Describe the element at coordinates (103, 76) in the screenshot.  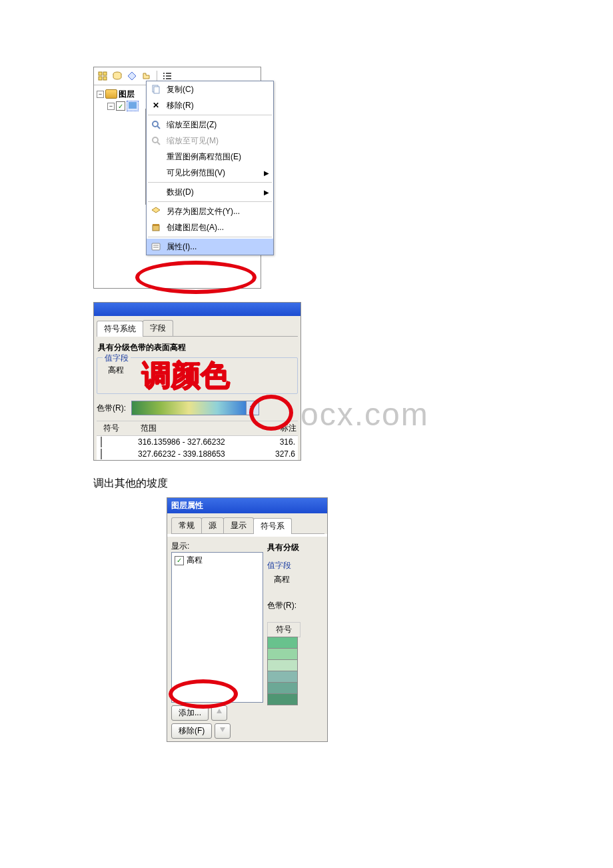
I see `list-by-drawing-icon` at that location.